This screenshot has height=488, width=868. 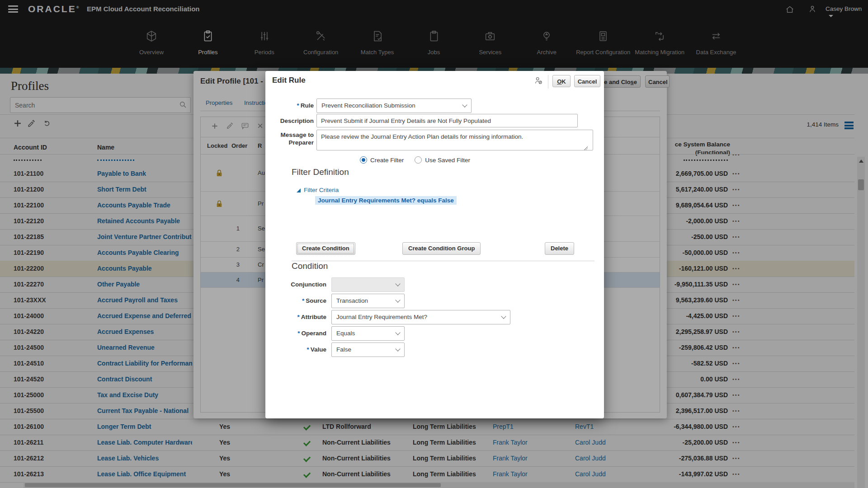 What do you see at coordinates (387, 160) in the screenshot?
I see `create-filter-label: Create Filter` at bounding box center [387, 160].